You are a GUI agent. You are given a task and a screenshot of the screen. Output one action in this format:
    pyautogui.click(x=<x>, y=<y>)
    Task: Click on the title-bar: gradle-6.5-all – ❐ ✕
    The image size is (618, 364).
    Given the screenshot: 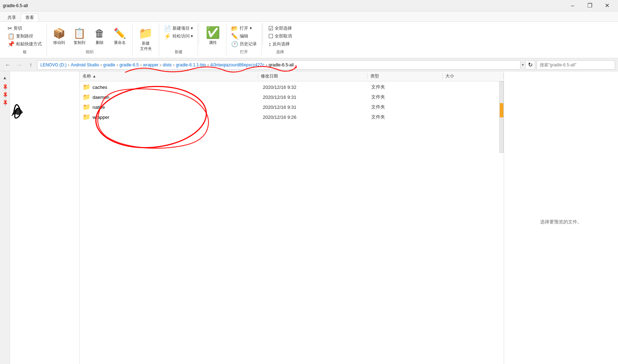 What is the action you would take?
    pyautogui.click(x=309, y=6)
    